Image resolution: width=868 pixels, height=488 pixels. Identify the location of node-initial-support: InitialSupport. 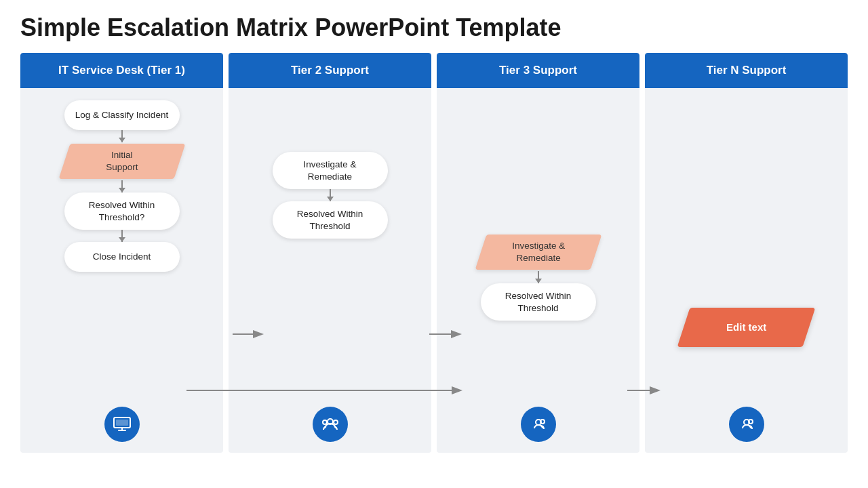
(122, 161).